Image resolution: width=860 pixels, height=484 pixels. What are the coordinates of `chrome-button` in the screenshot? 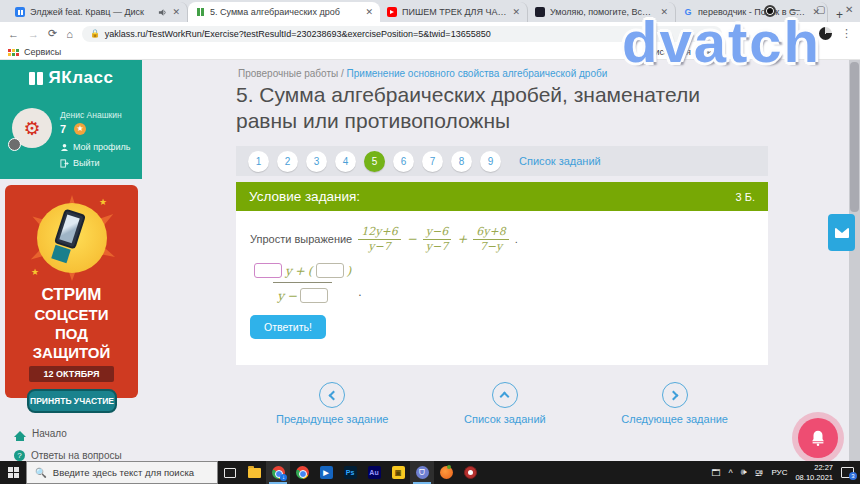 It's located at (302, 472).